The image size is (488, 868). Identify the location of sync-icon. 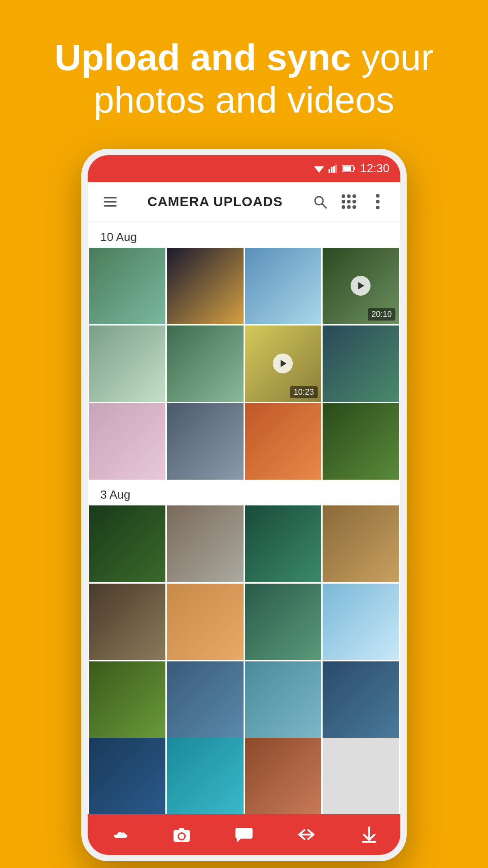
(306, 835).